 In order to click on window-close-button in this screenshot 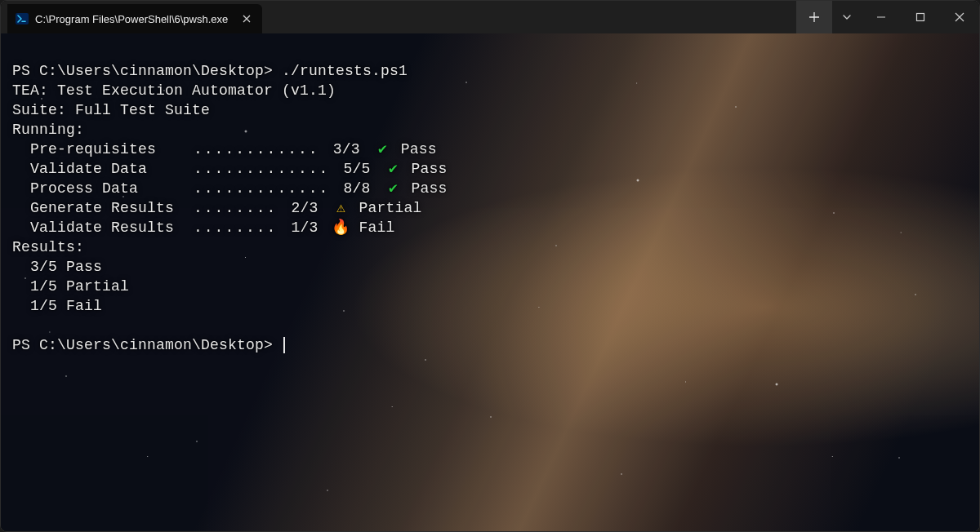, I will do `click(960, 17)`.